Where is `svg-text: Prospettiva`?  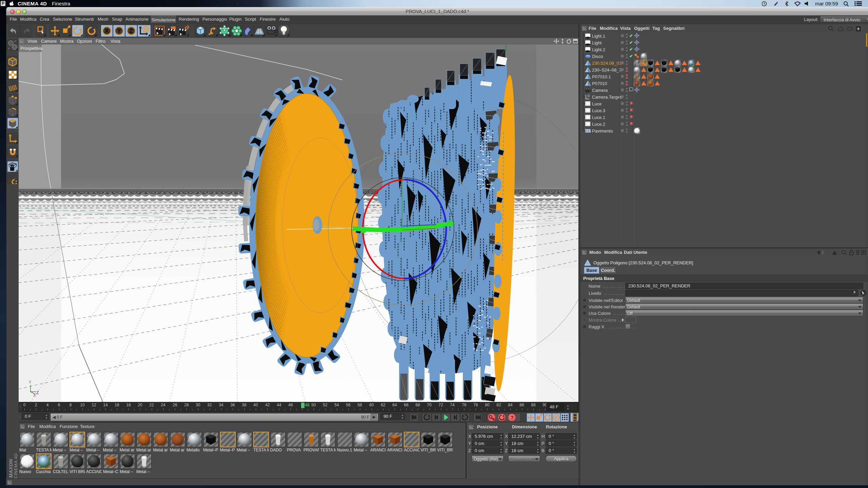
svg-text: Prospettiva is located at coordinates (32, 48).